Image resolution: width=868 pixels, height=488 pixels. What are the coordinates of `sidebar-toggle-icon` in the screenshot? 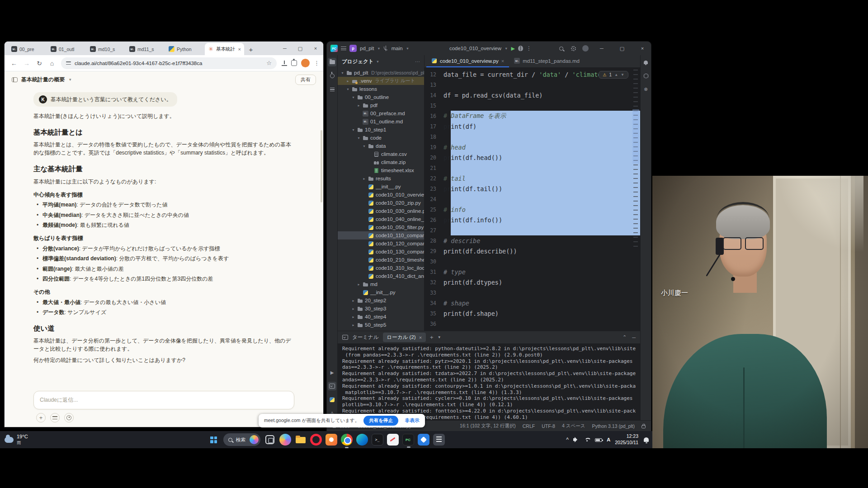 It's located at (14, 80).